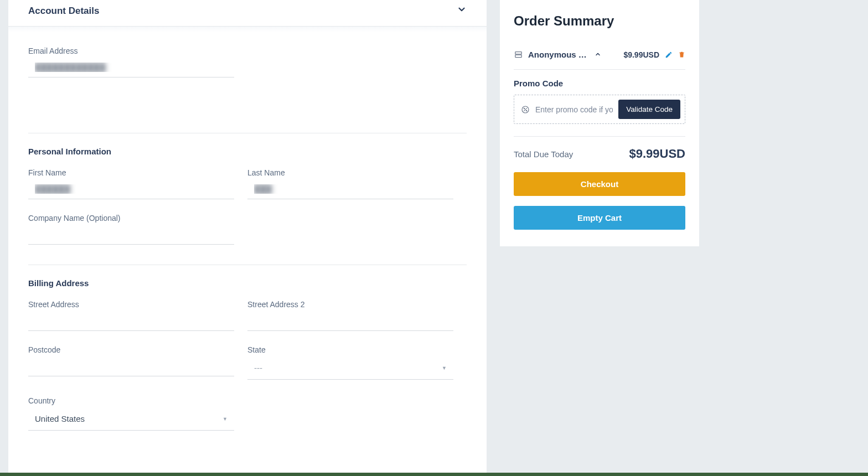 This screenshot has width=868, height=476. Describe the element at coordinates (357, 350) in the screenshot. I see `state-label: State` at that location.